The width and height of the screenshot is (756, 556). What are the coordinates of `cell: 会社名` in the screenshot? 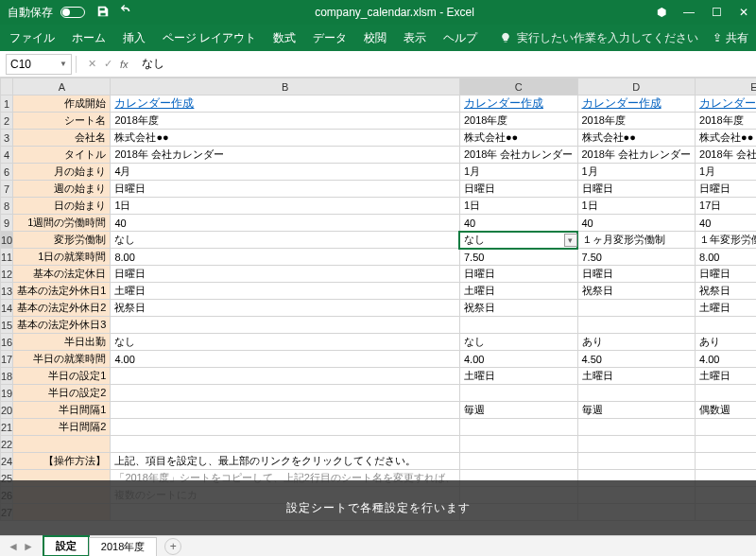 It's located at (62, 138).